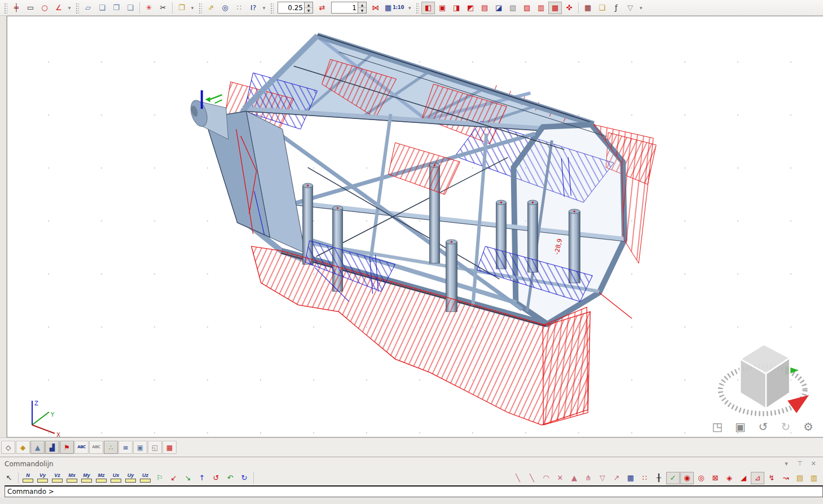  Describe the element at coordinates (81, 448) in the screenshot. I see `labels-add-icon: ABC` at that location.